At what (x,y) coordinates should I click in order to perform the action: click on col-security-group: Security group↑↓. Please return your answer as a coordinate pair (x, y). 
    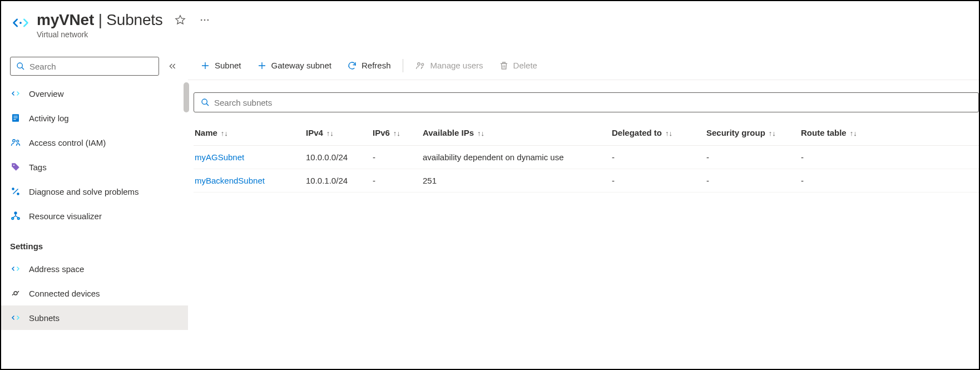
    Looking at the image, I should click on (753, 134).